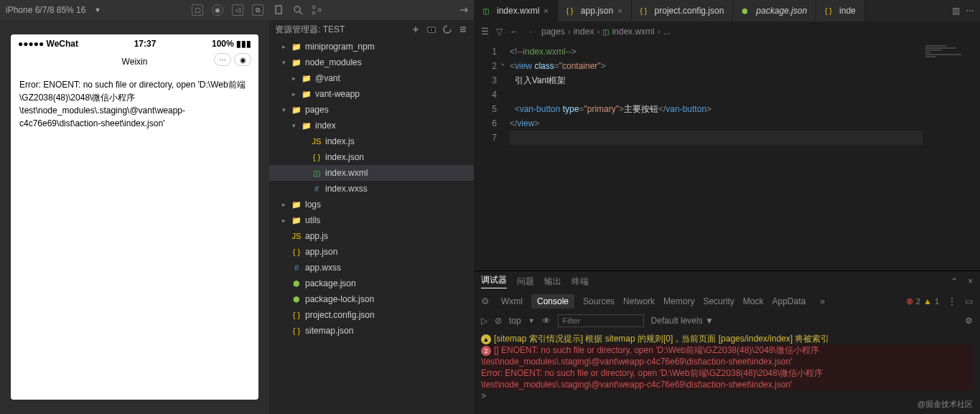  What do you see at coordinates (135, 62) in the screenshot?
I see `phone-title: Weixin ⋯ ◉` at bounding box center [135, 62].